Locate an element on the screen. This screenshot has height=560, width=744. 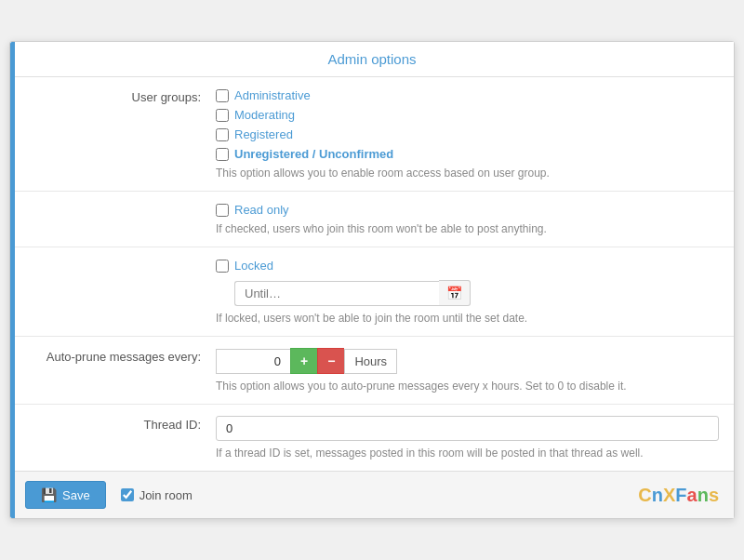
user-groups-checkboxes: Administrative Moderating Registered Unr… is located at coordinates (467, 125).